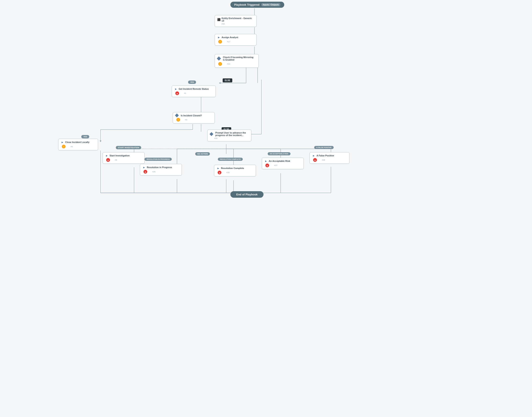 This screenshot has width=532, height=417. What do you see at coordinates (323, 160) in the screenshot?
I see `false-positive-id: #28` at bounding box center [323, 160].